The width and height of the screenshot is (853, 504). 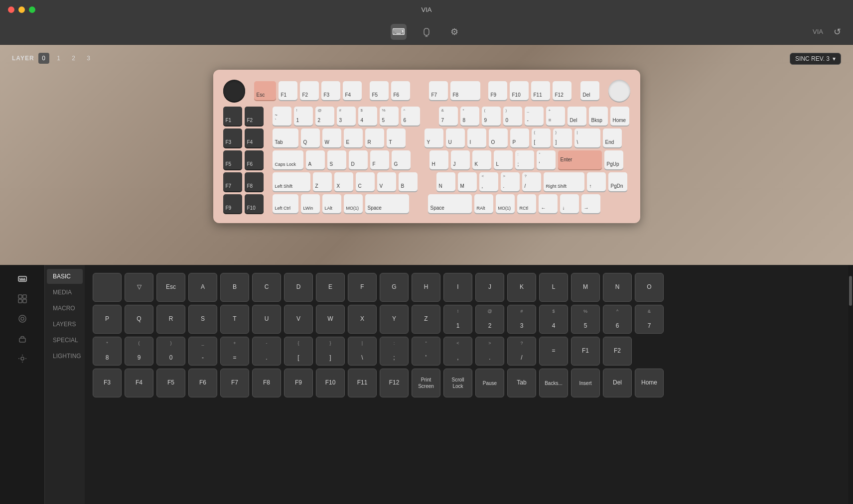 What do you see at coordinates (455, 138) in the screenshot?
I see `key-u: U` at bounding box center [455, 138].